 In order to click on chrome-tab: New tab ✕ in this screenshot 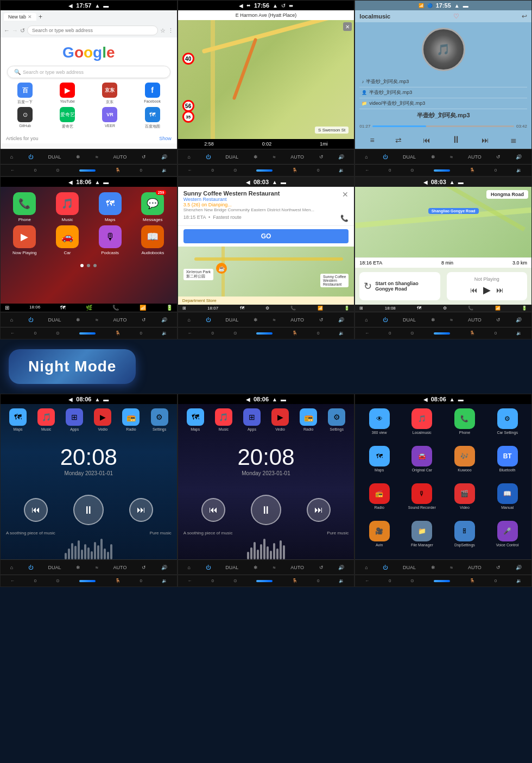, I will do `click(20, 17)`.